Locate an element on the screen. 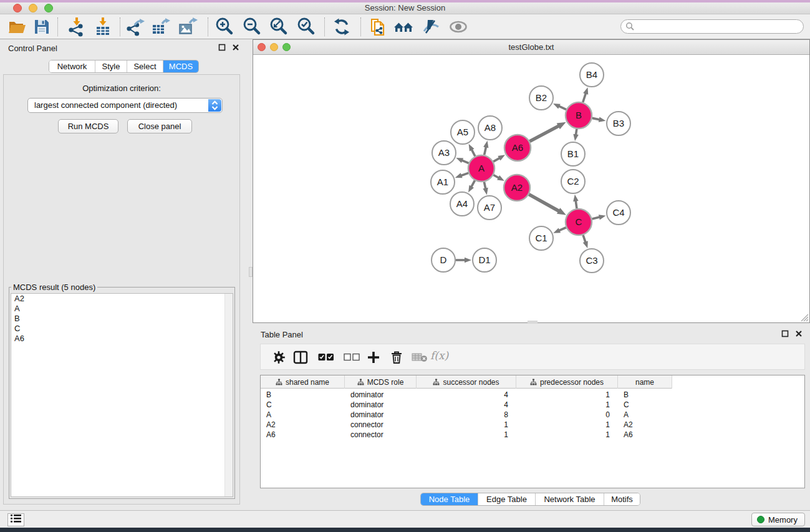  delete-table-icon is located at coordinates (420, 357).